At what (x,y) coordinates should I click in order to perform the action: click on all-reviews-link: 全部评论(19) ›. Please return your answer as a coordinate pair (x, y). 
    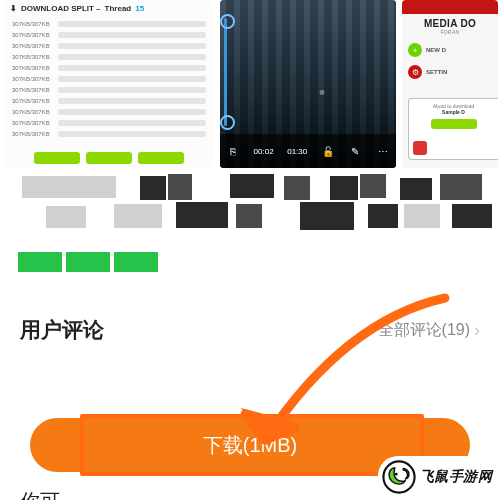
    Looking at the image, I should click on (429, 330).